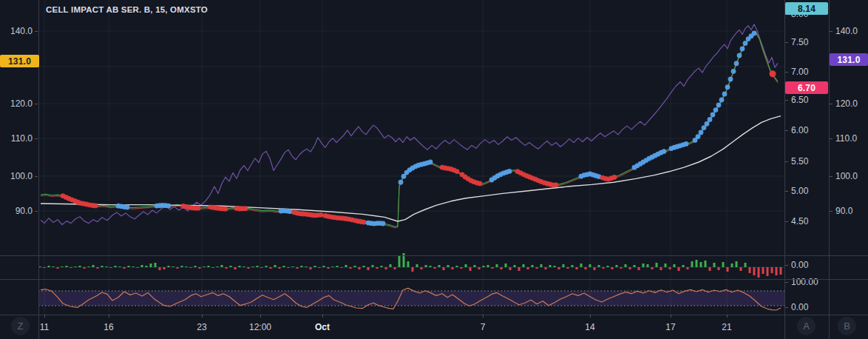 The image size is (868, 339). I want to click on right-price-axis-inner: 8.007.507.006.506.005.505.004.500.00100.…, so click(807, 170).